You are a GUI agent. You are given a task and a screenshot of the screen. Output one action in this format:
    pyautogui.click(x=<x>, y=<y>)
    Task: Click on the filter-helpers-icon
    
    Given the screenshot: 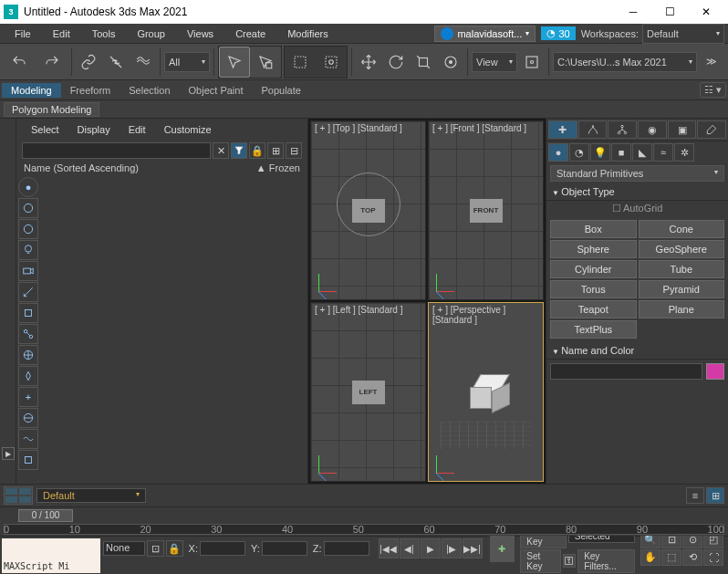 What is the action you would take?
    pyautogui.click(x=28, y=292)
    